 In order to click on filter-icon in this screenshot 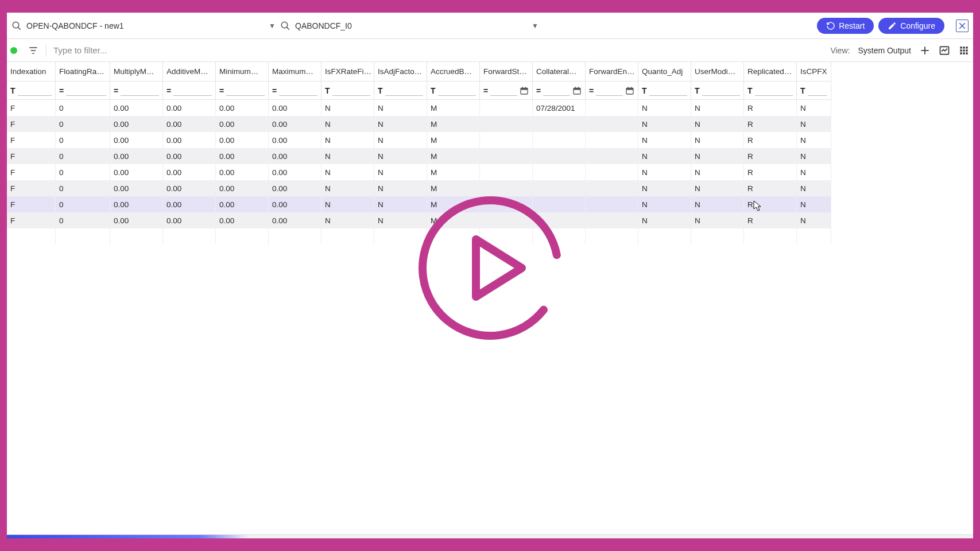, I will do `click(33, 51)`.